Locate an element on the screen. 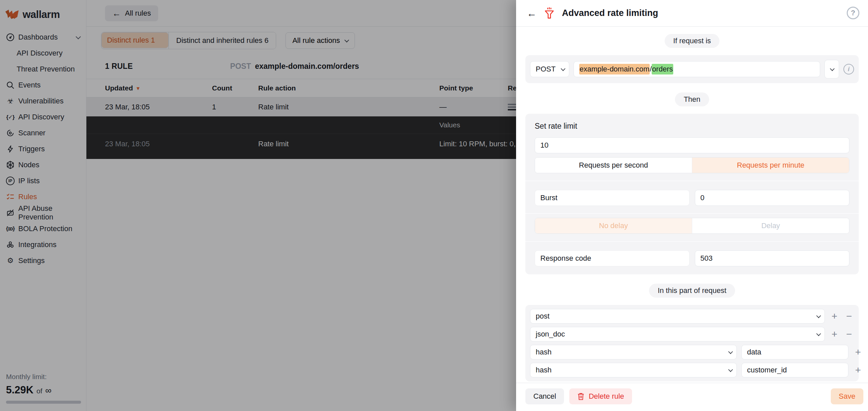  part-key-input-customer-id is located at coordinates (795, 370).